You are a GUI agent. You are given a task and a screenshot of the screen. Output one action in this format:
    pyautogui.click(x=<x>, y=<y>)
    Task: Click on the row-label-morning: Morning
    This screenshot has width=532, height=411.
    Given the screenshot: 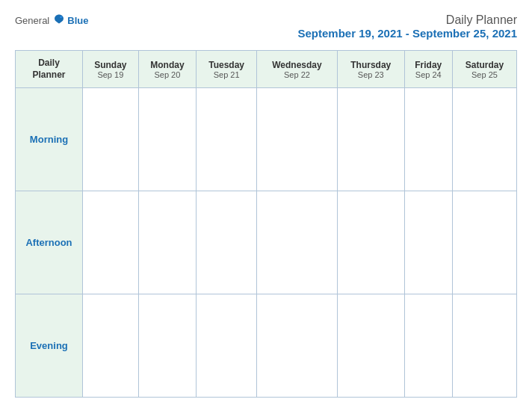 What is the action you would take?
    pyautogui.click(x=49, y=140)
    